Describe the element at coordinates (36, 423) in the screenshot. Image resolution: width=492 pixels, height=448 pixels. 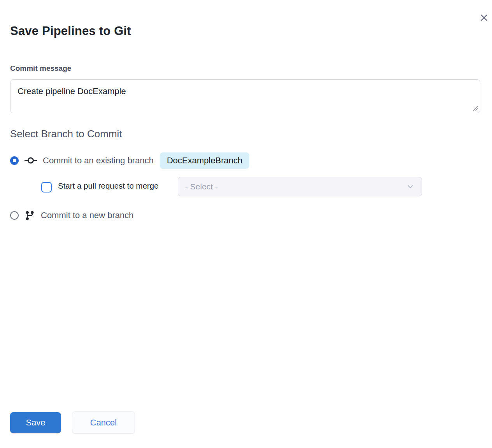
I see `save-button: Save` at that location.